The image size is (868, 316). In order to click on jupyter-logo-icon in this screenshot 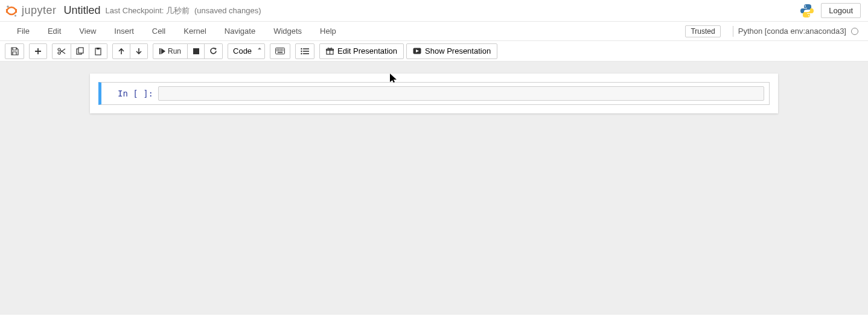, I will do `click(11, 11)`.